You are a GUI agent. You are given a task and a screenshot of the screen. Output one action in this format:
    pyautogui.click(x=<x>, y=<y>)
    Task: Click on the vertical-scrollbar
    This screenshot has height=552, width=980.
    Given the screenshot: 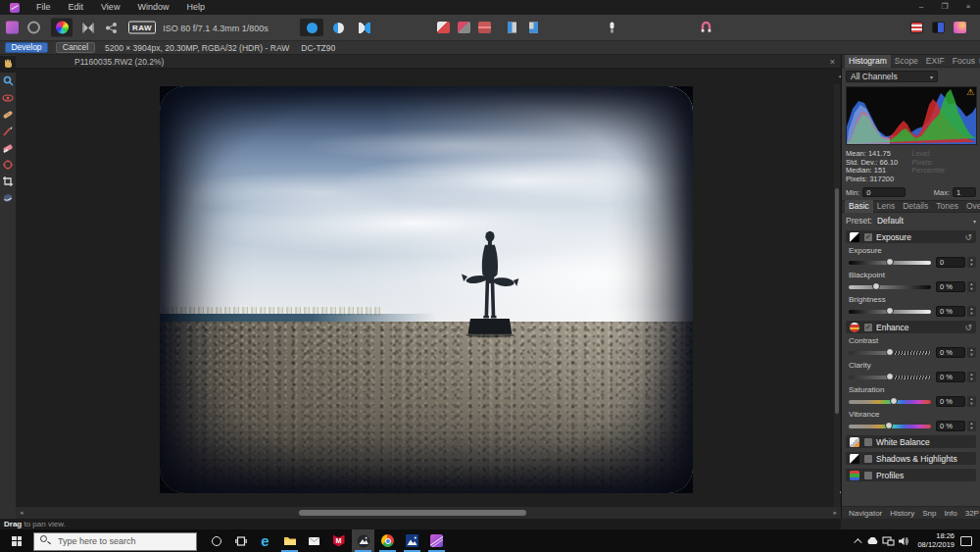 What is the action you would take?
    pyautogui.click(x=837, y=296)
    